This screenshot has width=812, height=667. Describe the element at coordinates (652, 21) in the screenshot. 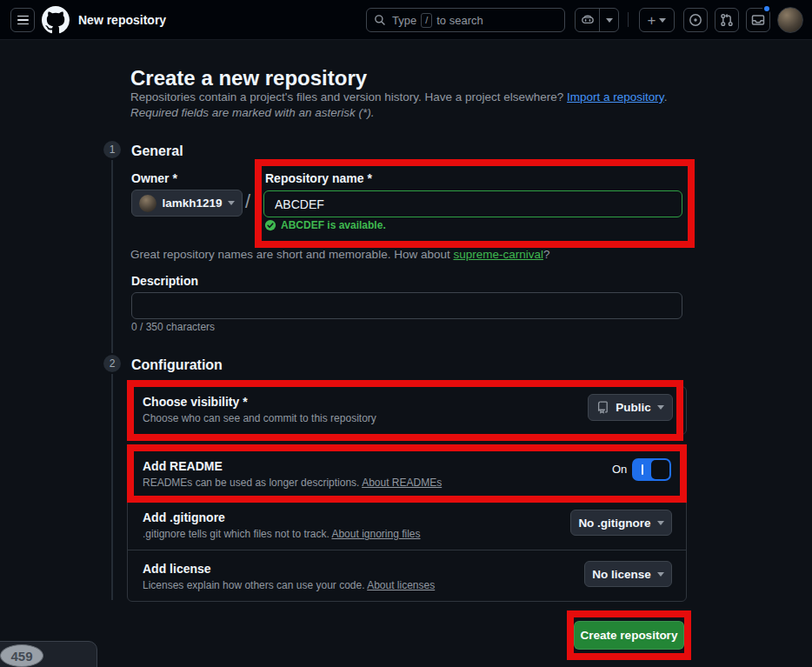

I see `plus-icon: +` at that location.